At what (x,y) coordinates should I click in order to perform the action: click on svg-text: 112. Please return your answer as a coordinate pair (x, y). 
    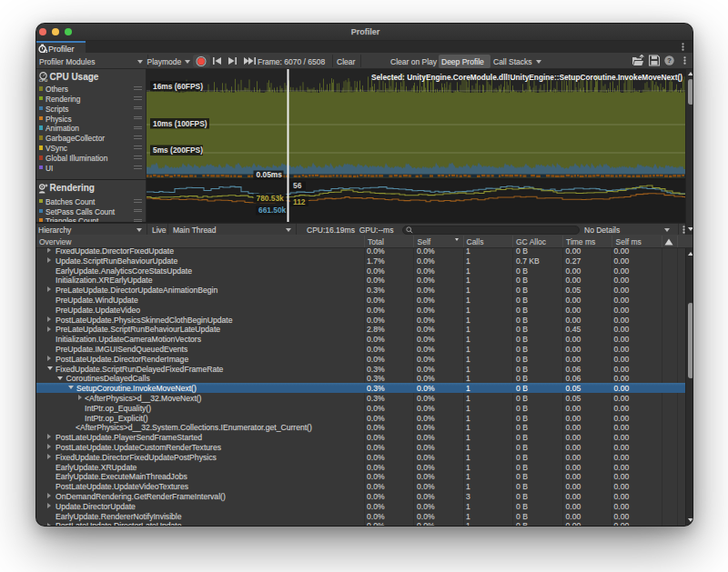
    Looking at the image, I should click on (299, 202).